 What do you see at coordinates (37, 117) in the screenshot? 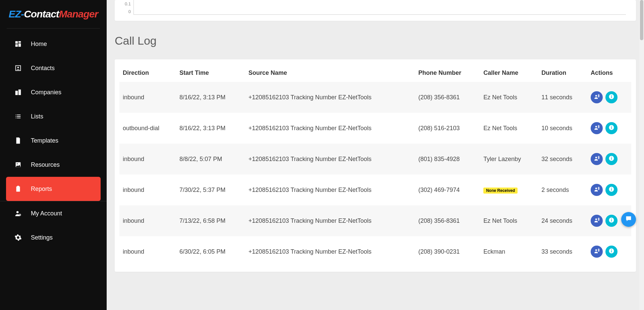
I see `sidebar-item-label: Lists` at bounding box center [37, 117].